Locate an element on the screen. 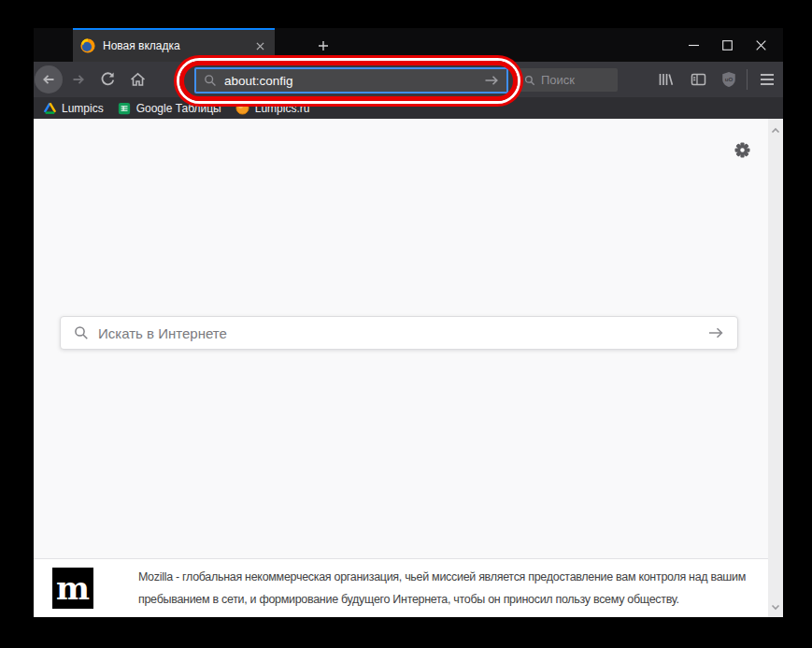  address-bar is located at coordinates (351, 80).